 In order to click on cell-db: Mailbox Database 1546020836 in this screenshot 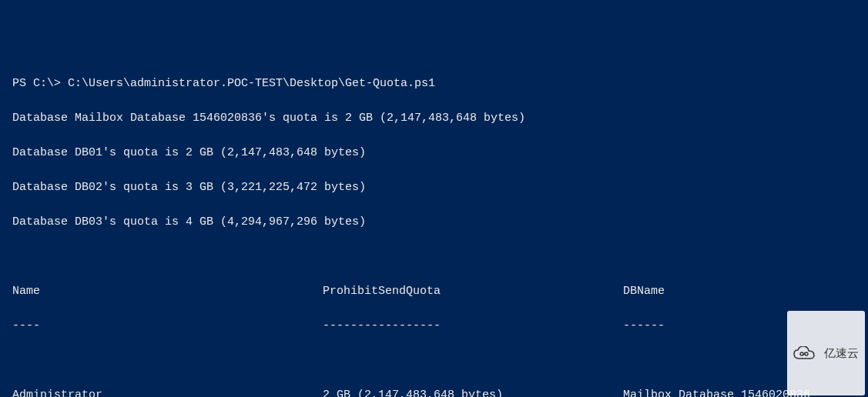, I will do `click(716, 392)`.